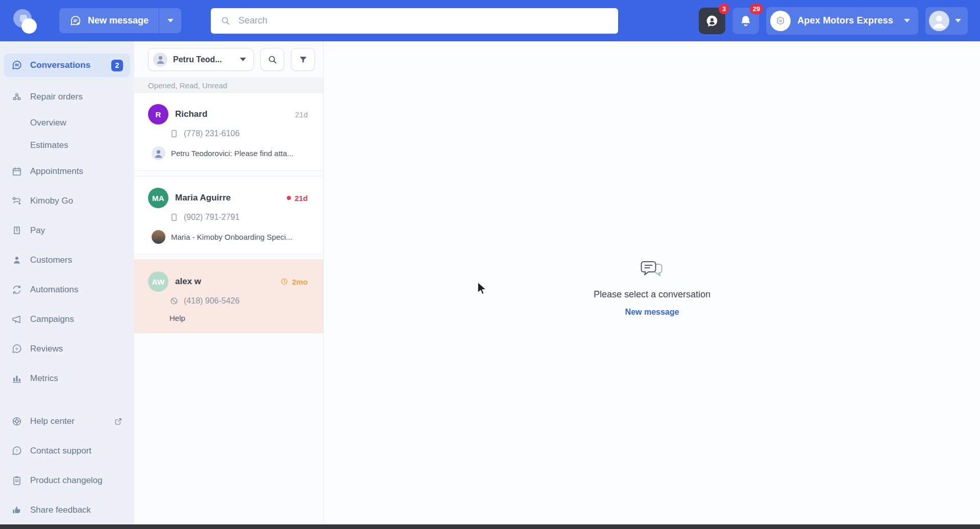  I want to click on help-buoy-icon, so click(17, 421).